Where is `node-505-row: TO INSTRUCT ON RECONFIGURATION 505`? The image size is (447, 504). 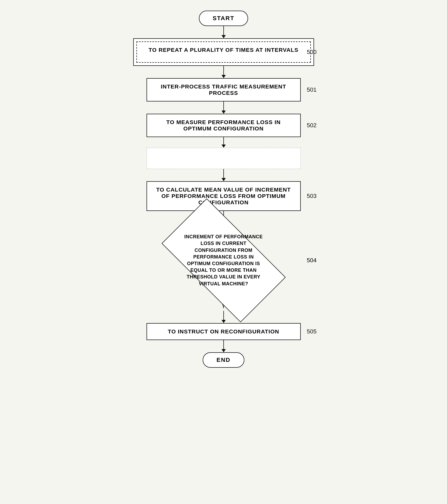 node-505-row: TO INSTRUCT ON RECONFIGURATION 505 is located at coordinates (224, 332).